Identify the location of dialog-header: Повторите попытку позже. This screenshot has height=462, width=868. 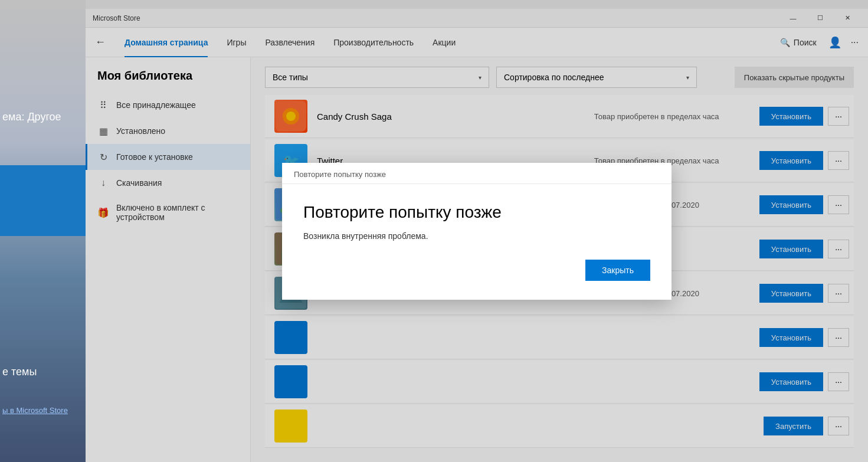
(477, 173).